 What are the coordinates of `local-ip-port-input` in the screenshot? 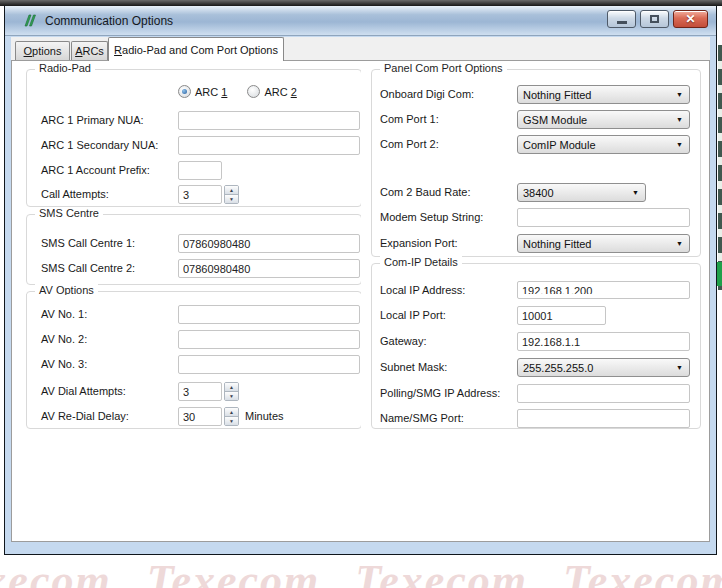 It's located at (561, 315).